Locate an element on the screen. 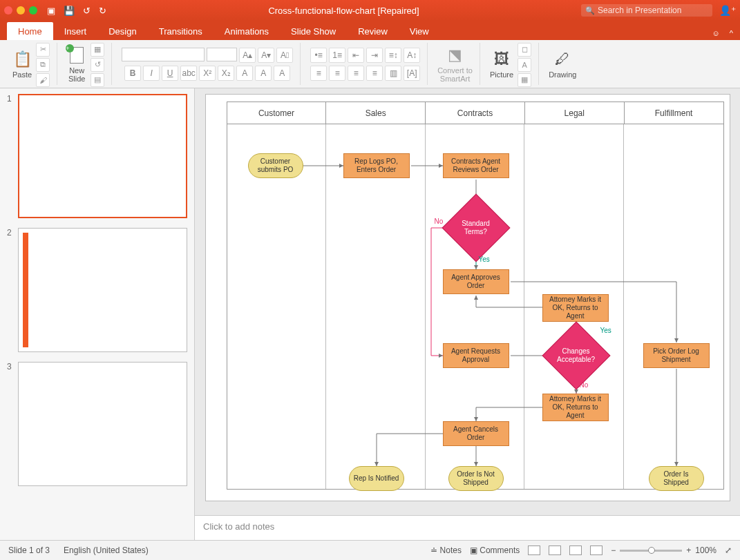 The height and width of the screenshot is (560, 740). copy-icon: ⧉ is located at coordinates (43, 65).